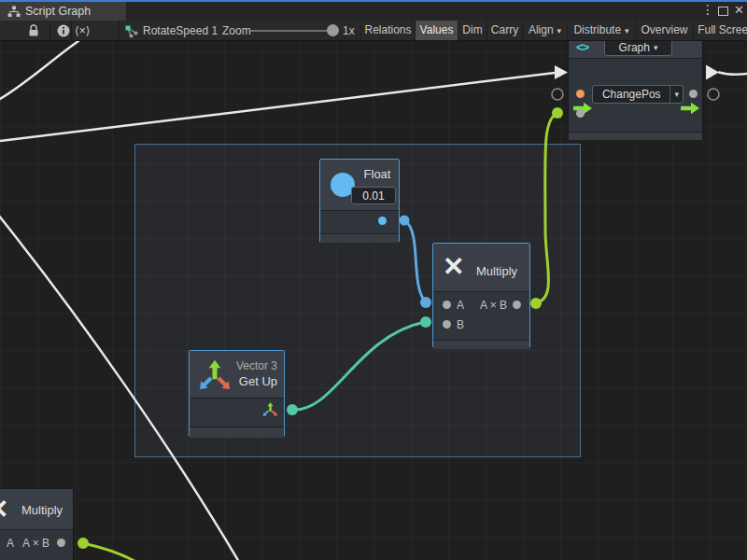 The width and height of the screenshot is (747, 560). I want to click on distribute-button: Distribute▾, so click(601, 30).